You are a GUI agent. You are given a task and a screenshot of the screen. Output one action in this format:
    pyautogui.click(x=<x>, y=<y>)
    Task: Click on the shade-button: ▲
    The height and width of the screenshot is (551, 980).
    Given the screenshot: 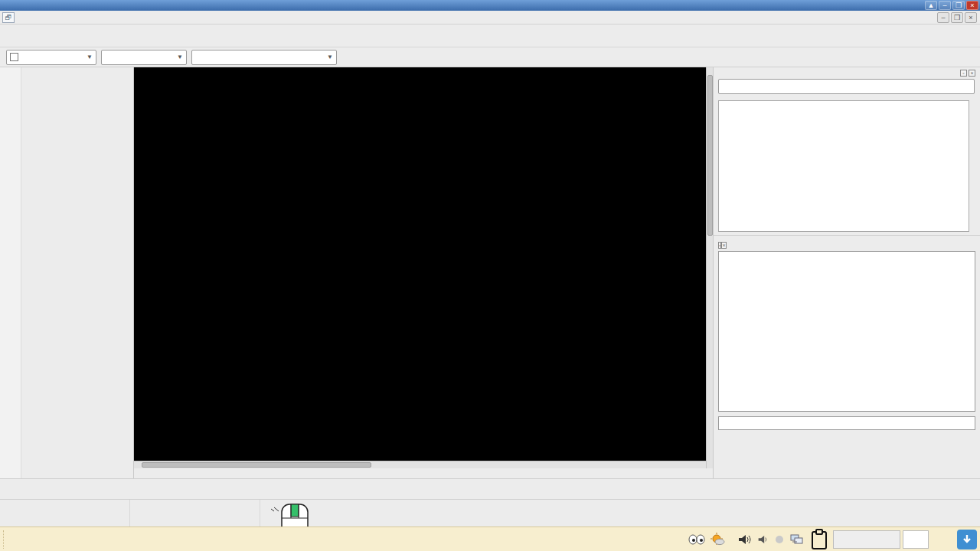 What is the action you would take?
    pyautogui.click(x=931, y=5)
    